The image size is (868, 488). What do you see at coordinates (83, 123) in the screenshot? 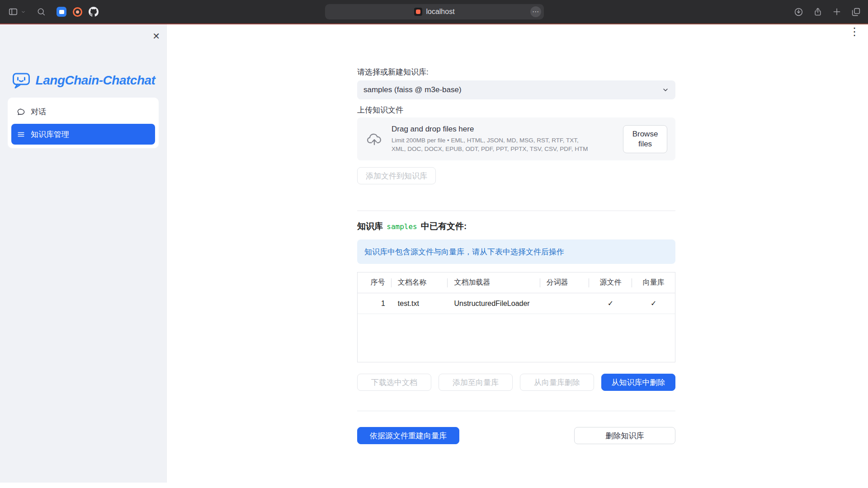
I see `sidebar-nav: 对话 知识库管理` at bounding box center [83, 123].